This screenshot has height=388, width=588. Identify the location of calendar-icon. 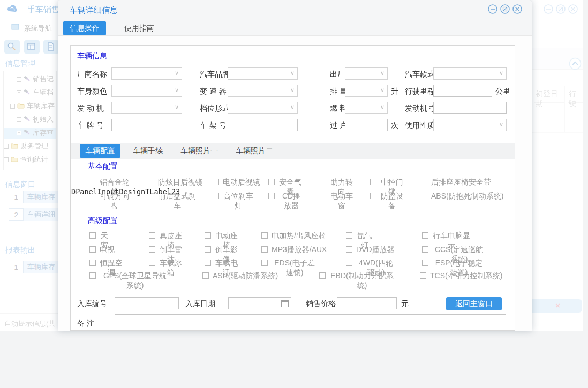
(285, 303).